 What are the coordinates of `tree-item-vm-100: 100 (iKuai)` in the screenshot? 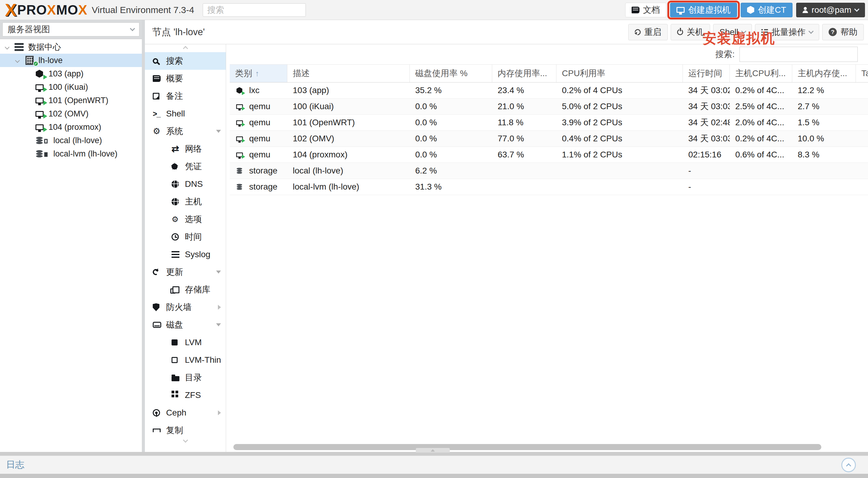 It's located at (71, 87).